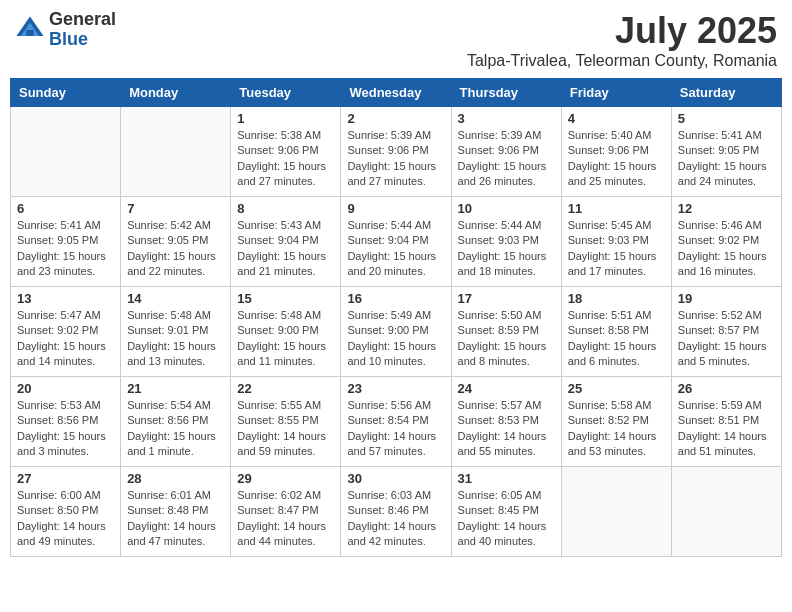  I want to click on day-info: Sunrise: 5:42 AM Sunset: 9:05 PM Dayligh…, so click(176, 249).